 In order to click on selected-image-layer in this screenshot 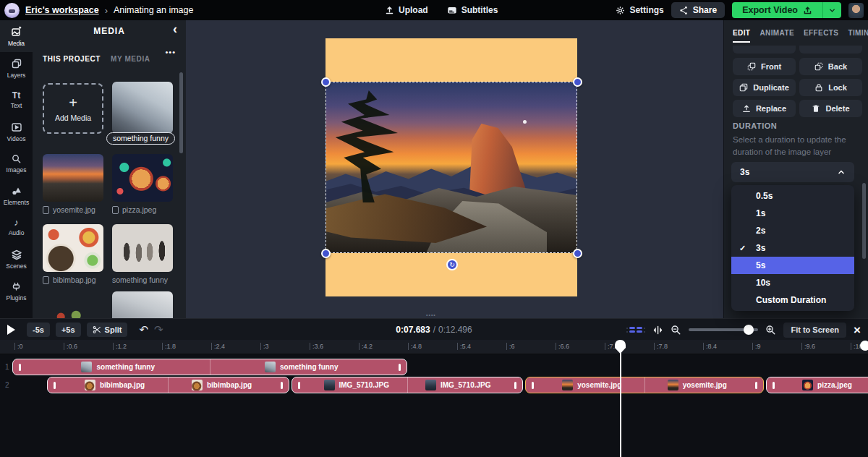, I will do `click(451, 168)`.